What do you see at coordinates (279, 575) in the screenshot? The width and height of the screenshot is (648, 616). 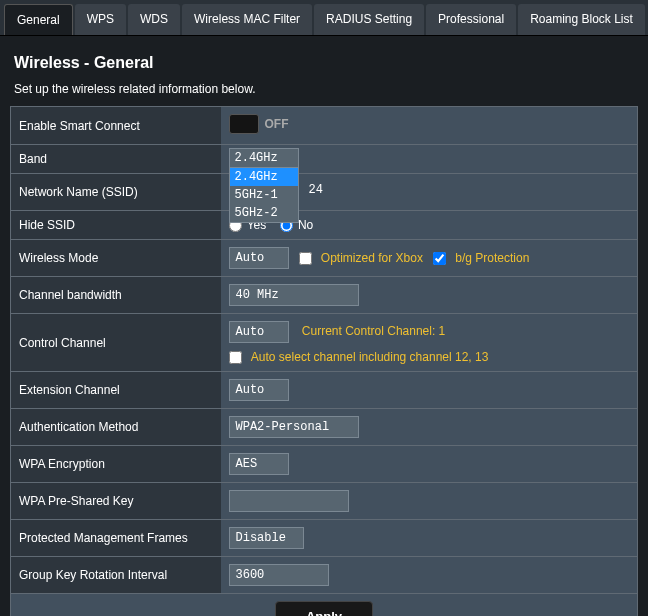 I see `group-key-rotation-input` at bounding box center [279, 575].